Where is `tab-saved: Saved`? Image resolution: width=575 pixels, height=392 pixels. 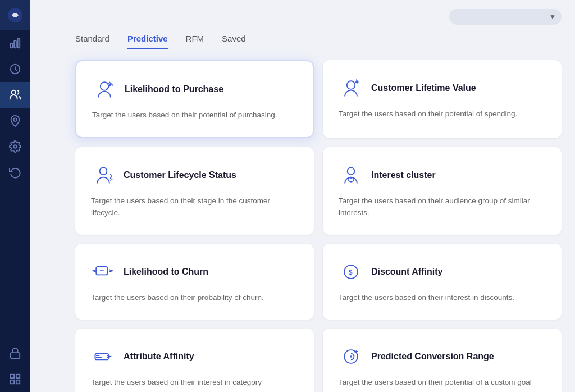
tab-saved: Saved is located at coordinates (234, 42).